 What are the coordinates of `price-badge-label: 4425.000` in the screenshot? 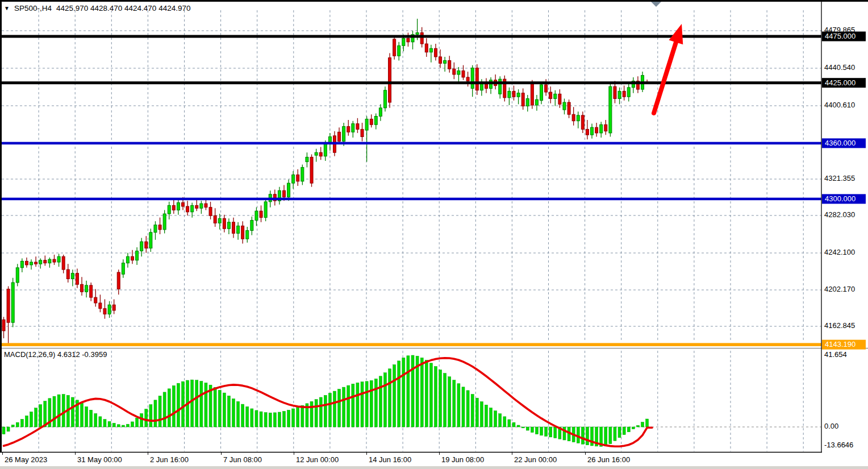 It's located at (840, 83).